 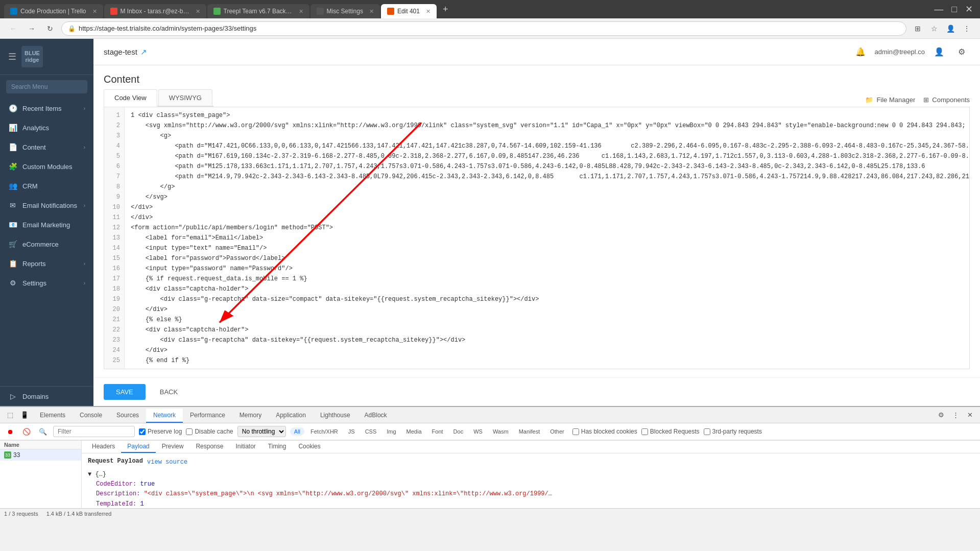 I want to click on filter-chip-css: CSS, so click(x=371, y=432).